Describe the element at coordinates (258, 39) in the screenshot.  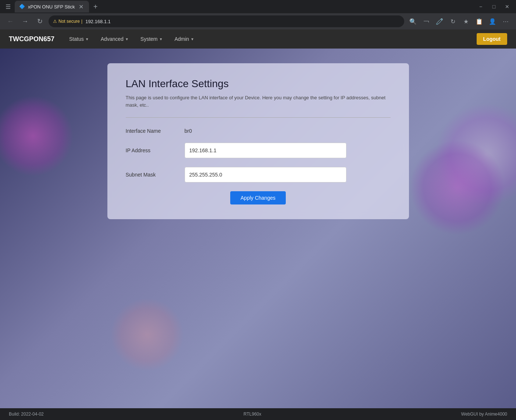
I see `app-nav: TWCGPON657 Status ▼ Advanced ▼ System ▼ …` at that location.